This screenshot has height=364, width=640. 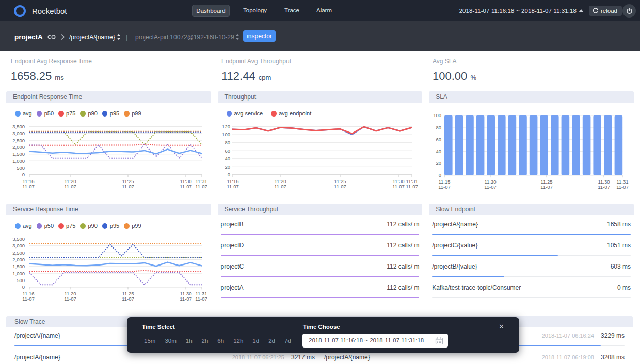 What do you see at coordinates (226, 127) in the screenshot?
I see `svg-text: 120` at bounding box center [226, 127].